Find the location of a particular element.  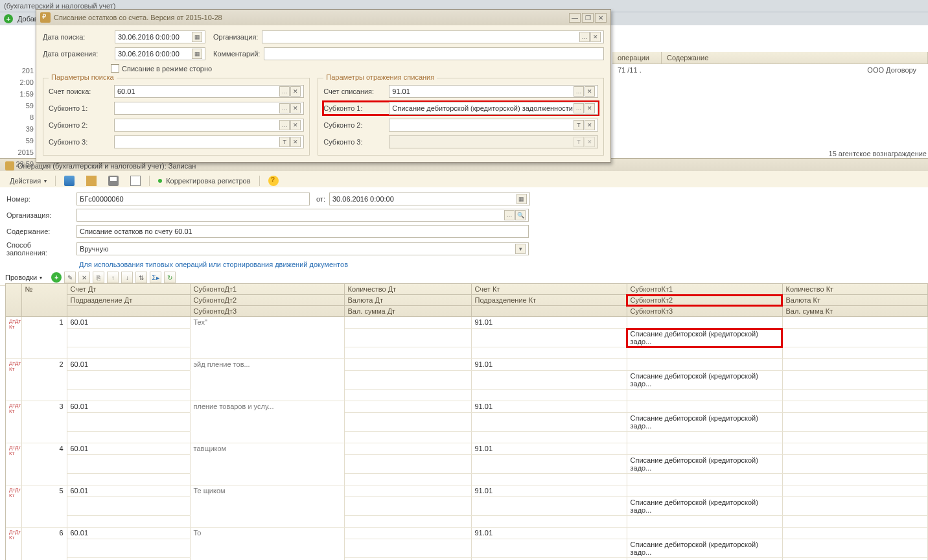

cell-subkt2-highlighted: Списание дебиторской (кредиторской) задо… is located at coordinates (704, 338).